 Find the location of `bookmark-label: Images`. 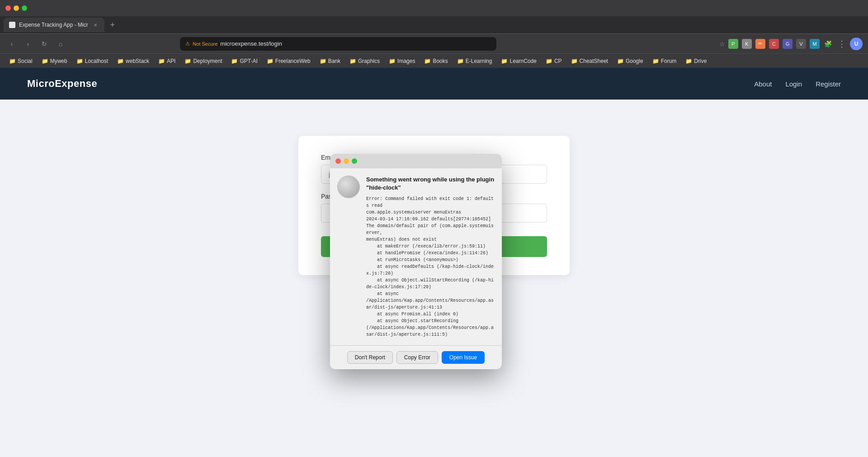

bookmark-label: Images is located at coordinates (406, 61).